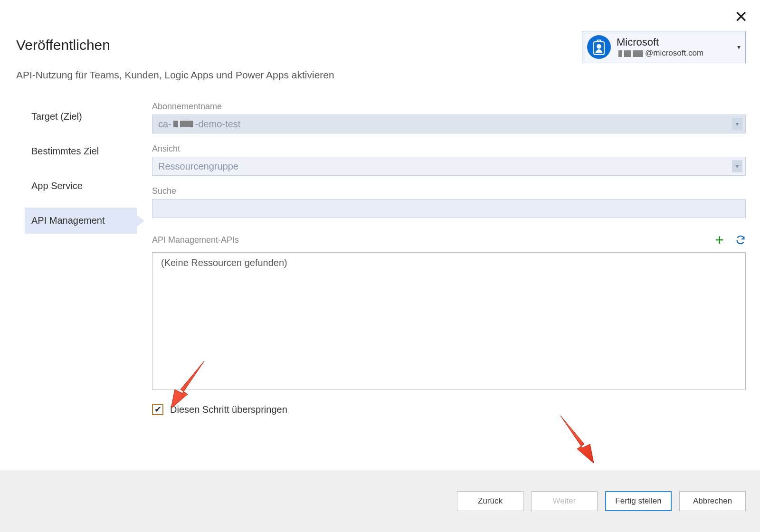 This screenshot has width=760, height=532. Describe the element at coordinates (229, 409) in the screenshot. I see `skip-step-label: Diesen Schritt überspringen` at that location.